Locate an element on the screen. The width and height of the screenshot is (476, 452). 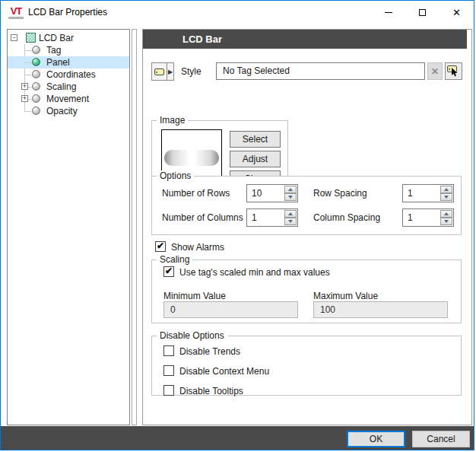
column-spacing-spinner: 1 is located at coordinates (428, 218).